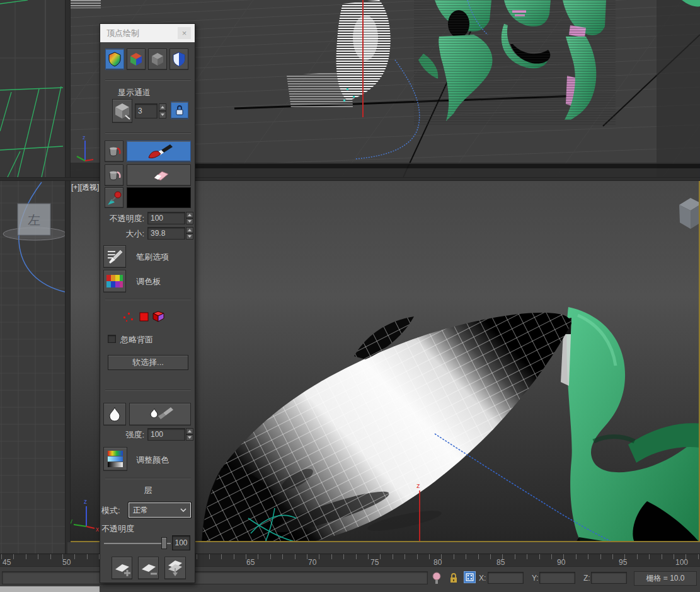 Image resolution: width=700 pixels, height=592 pixels. What do you see at coordinates (33, 367) in the screenshot?
I see `left-viewport-scene: 左` at bounding box center [33, 367].